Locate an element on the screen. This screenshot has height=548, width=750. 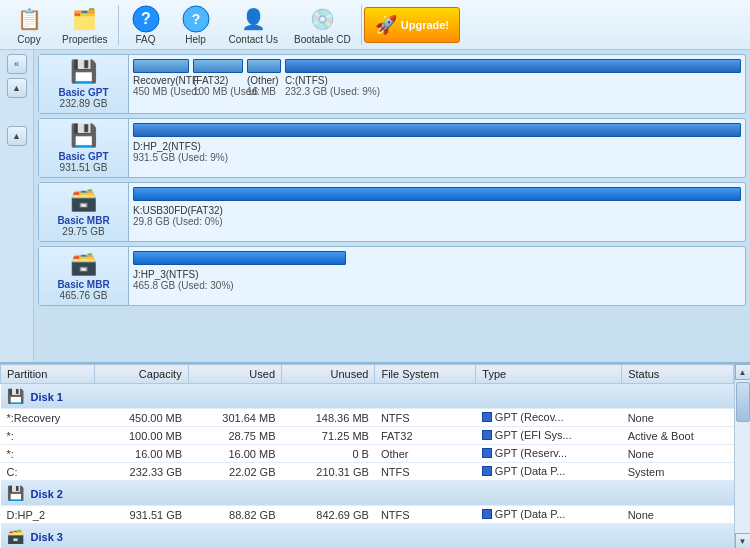
cell-used: 88.82 GB is located at coordinates (234, 515).